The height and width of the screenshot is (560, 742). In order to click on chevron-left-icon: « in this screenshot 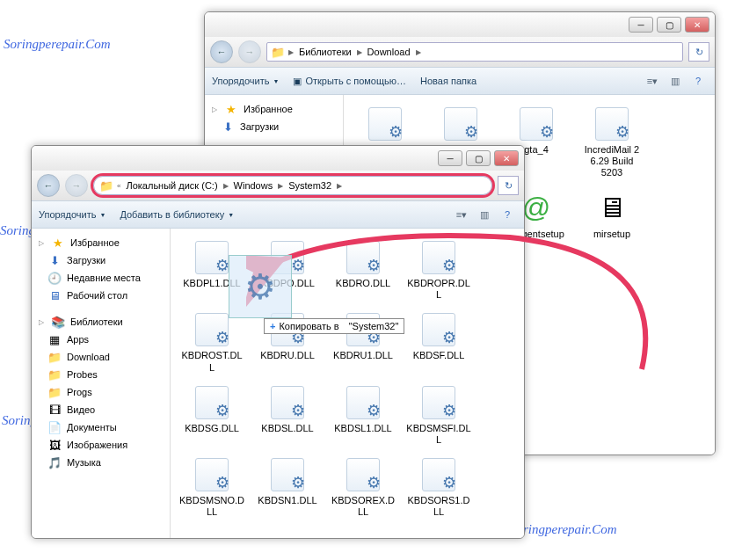, I will do `click(119, 186)`.